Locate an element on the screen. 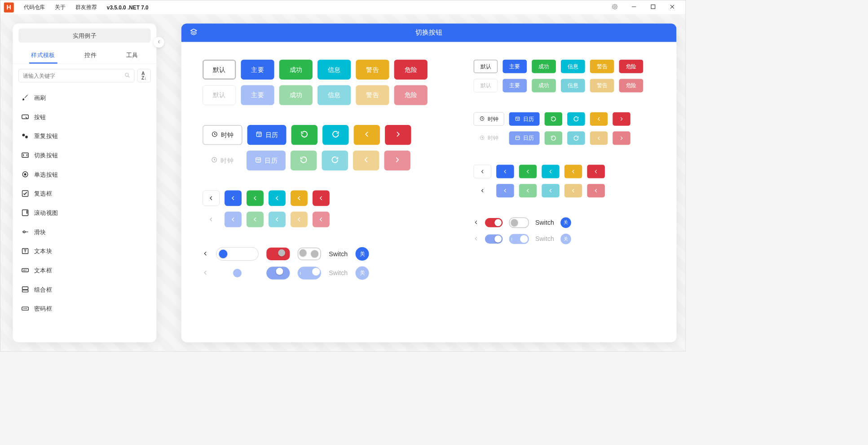 The width and height of the screenshot is (868, 445). toggle-sm-info-light: 信息 is located at coordinates (573, 85).